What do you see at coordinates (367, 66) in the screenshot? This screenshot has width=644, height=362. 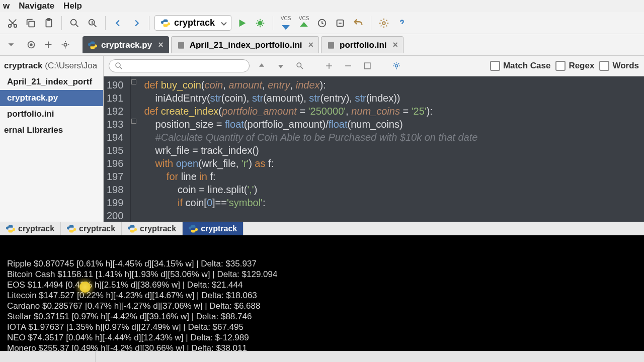 I see `select-all-icon` at bounding box center [367, 66].